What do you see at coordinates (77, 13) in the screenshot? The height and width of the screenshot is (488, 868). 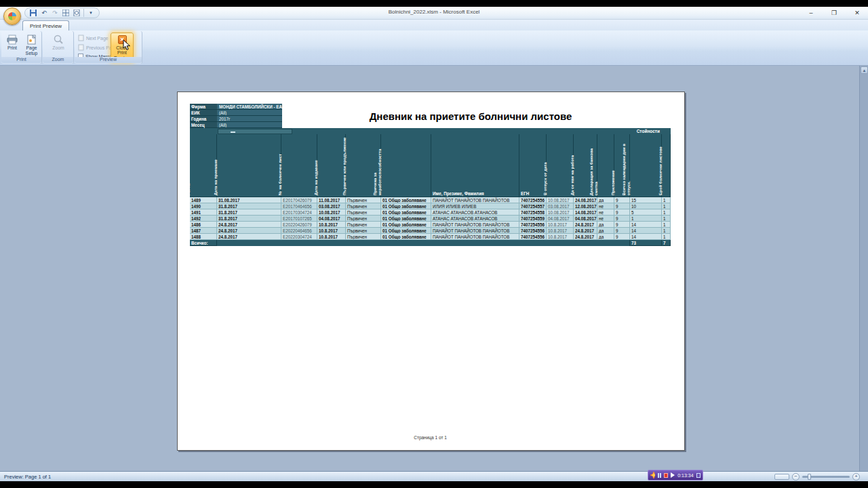 I see `print-preview-icon` at bounding box center [77, 13].